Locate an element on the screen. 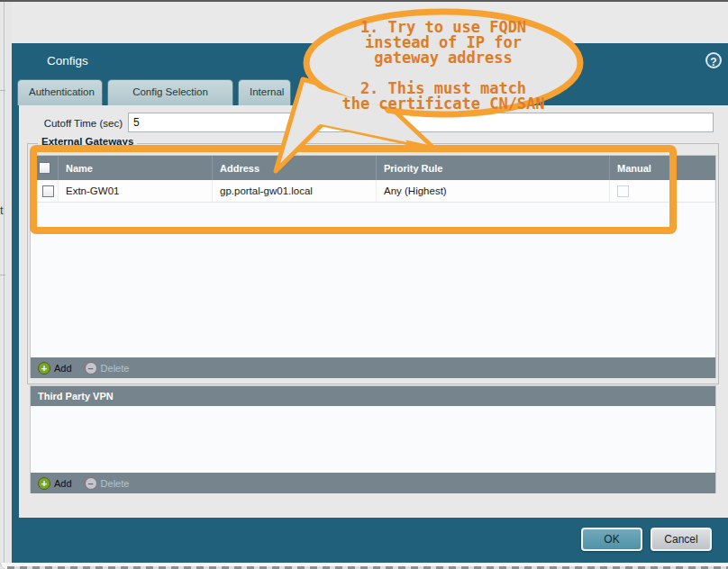  background-top-edge is located at coordinates (364, 1).